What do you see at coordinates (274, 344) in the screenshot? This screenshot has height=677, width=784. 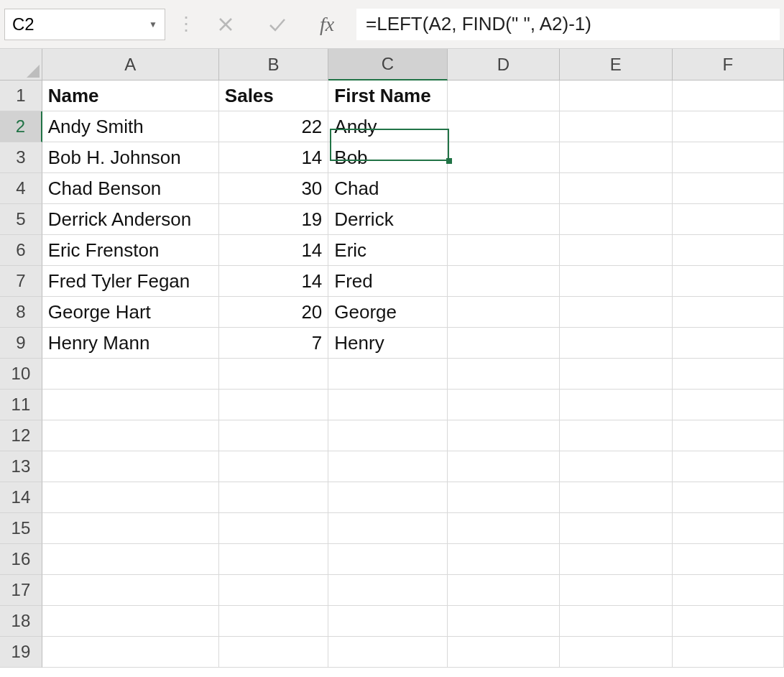 I see `cell-B9: 7` at bounding box center [274, 344].